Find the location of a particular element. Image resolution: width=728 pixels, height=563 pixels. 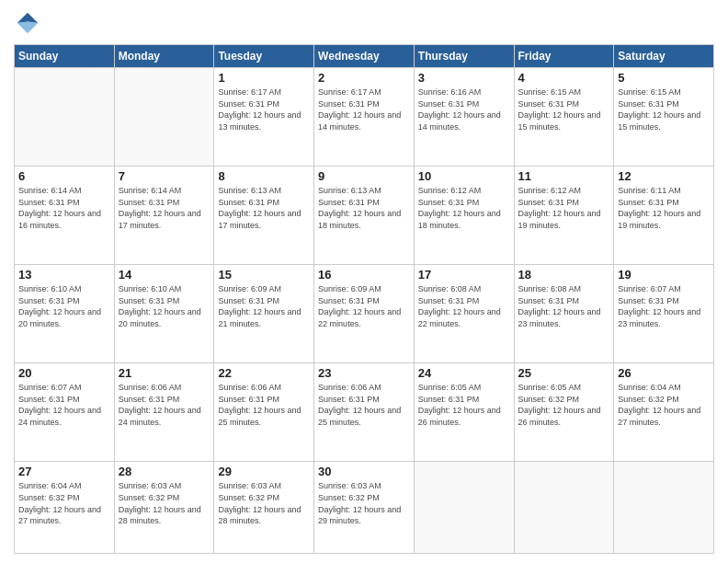

calendar-cell: 1Sunrise: 6:17 AM Sunset: 6:31 PM Daylig… is located at coordinates (265, 118).